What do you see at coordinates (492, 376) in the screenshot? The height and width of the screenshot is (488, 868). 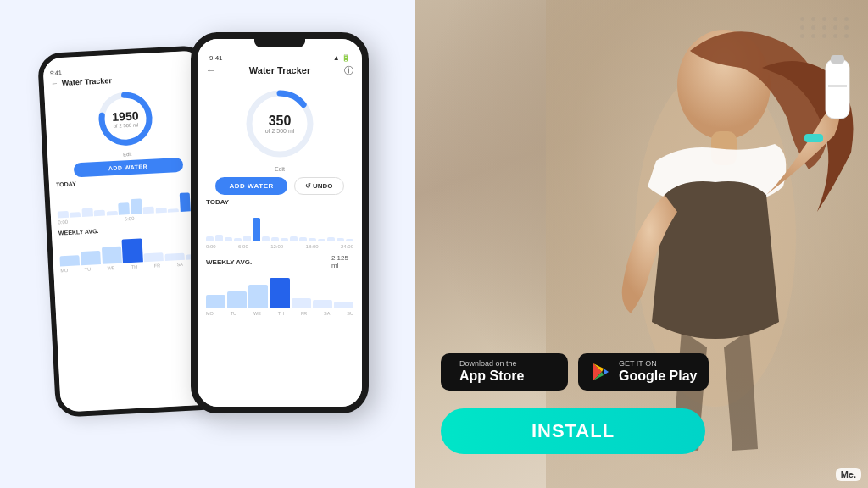 I see `app-store-title: App Store` at bounding box center [492, 376].